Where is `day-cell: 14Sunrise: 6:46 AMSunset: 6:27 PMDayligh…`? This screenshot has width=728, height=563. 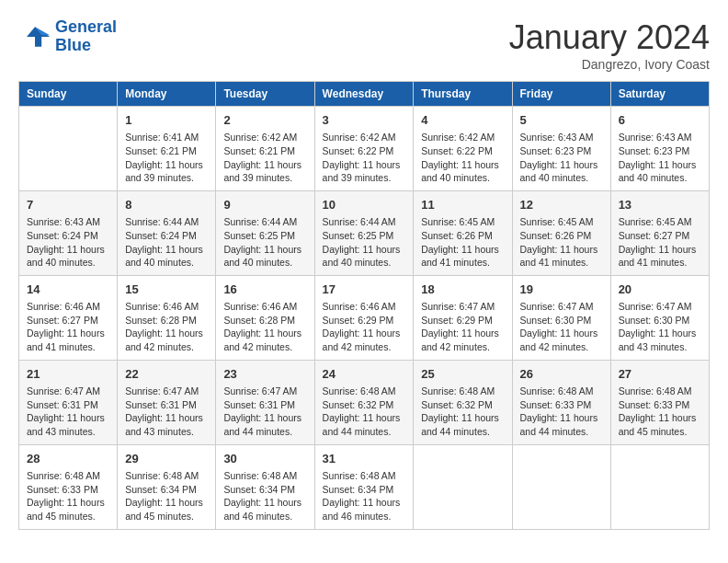
day-cell: 14Sunrise: 6:46 AMSunset: 6:27 PMDayligh… is located at coordinates (68, 317).